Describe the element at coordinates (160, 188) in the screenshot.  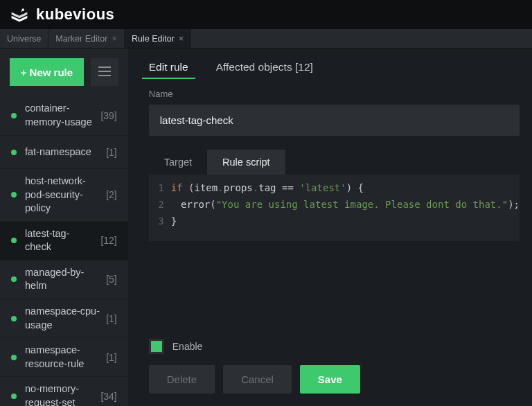
I see `line-number: 1` at that location.